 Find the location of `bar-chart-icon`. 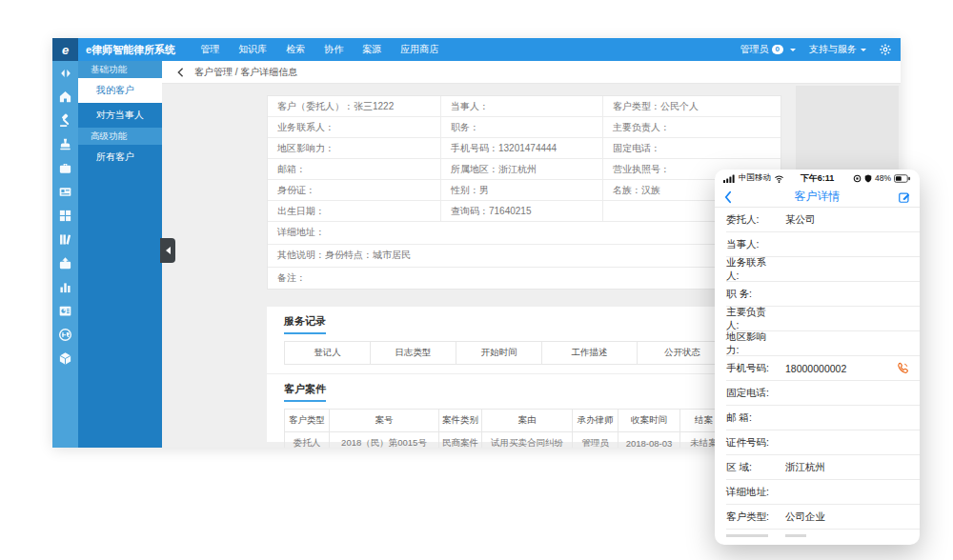

bar-chart-icon is located at coordinates (65, 288).